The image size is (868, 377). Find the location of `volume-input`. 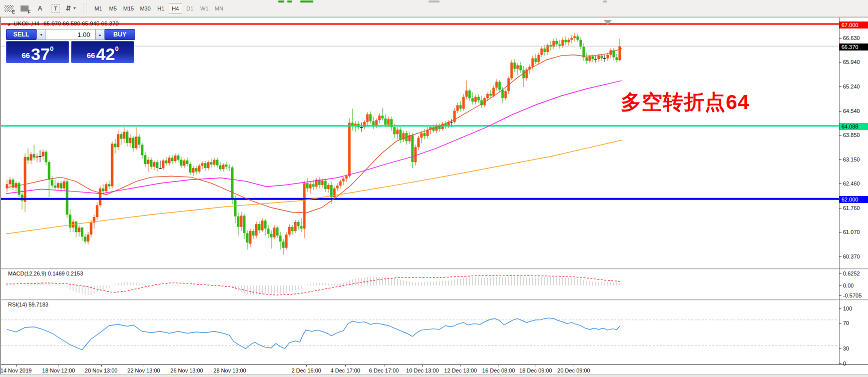

volume-input is located at coordinates (71, 34).